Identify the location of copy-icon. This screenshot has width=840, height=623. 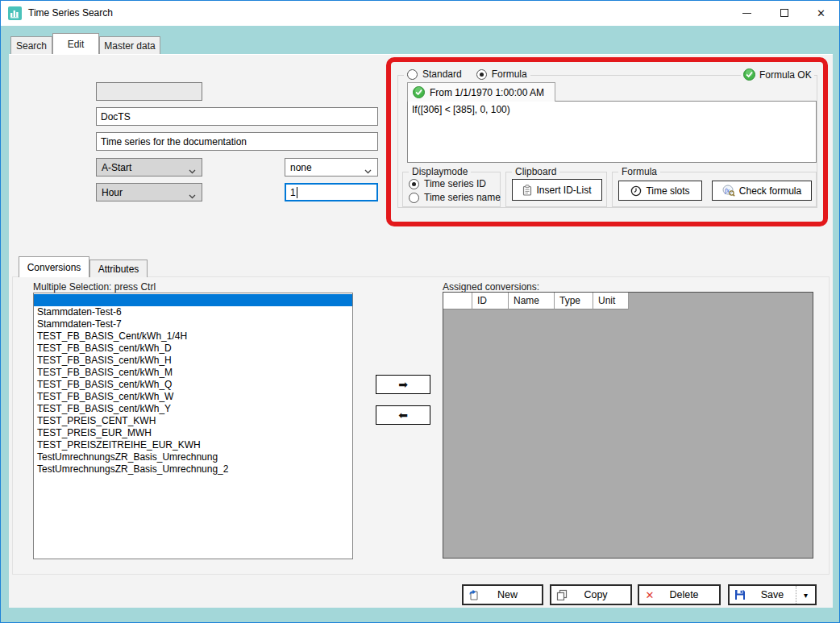
(562, 595).